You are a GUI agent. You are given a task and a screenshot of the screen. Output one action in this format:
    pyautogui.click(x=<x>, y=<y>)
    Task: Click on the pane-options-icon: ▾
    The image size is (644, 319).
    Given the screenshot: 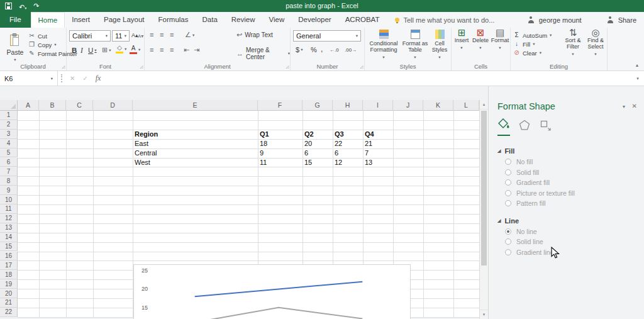 What is the action you would take?
    pyautogui.click(x=624, y=107)
    